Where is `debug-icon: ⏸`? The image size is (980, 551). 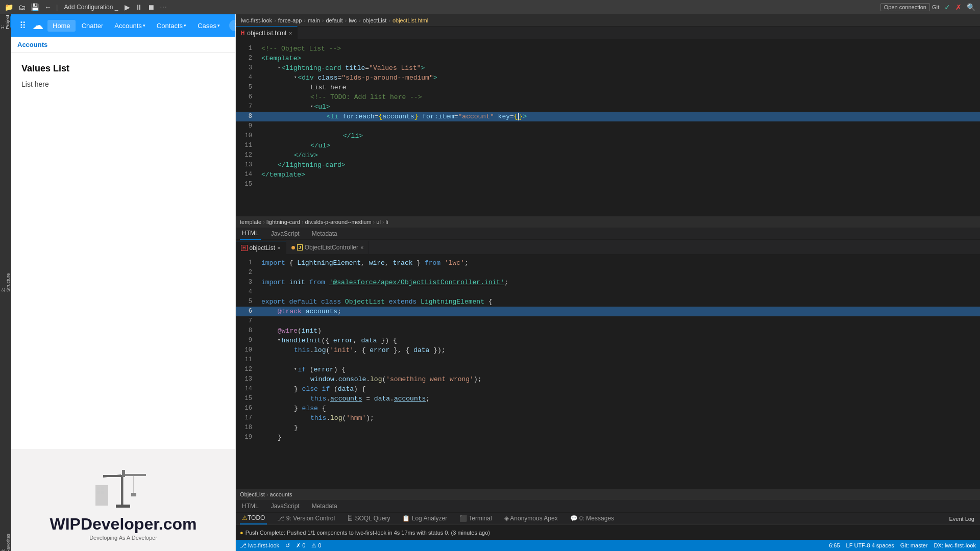
debug-icon: ⏸ is located at coordinates (139, 7).